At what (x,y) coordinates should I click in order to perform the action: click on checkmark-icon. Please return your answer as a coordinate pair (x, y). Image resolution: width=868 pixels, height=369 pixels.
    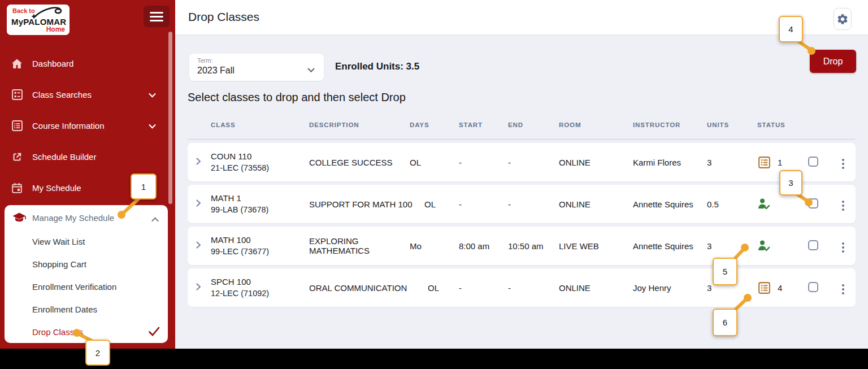
    Looking at the image, I should click on (154, 332).